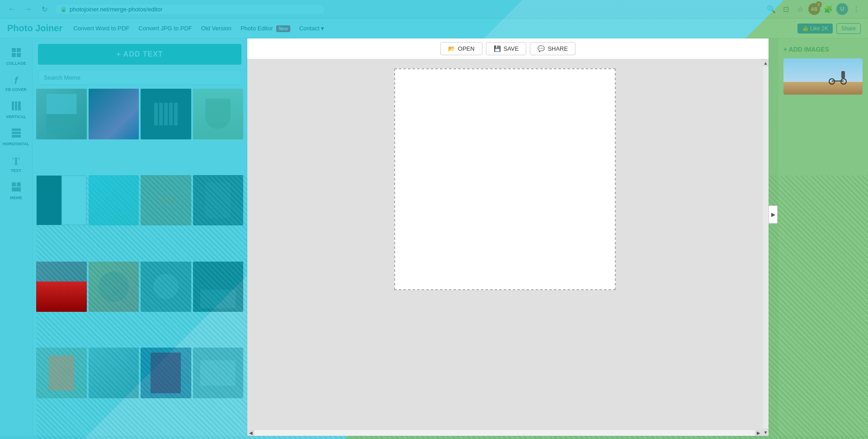 Image resolution: width=868 pixels, height=439 pixels. What do you see at coordinates (251, 433) in the screenshot?
I see `scroll-left-button: ◀` at bounding box center [251, 433].